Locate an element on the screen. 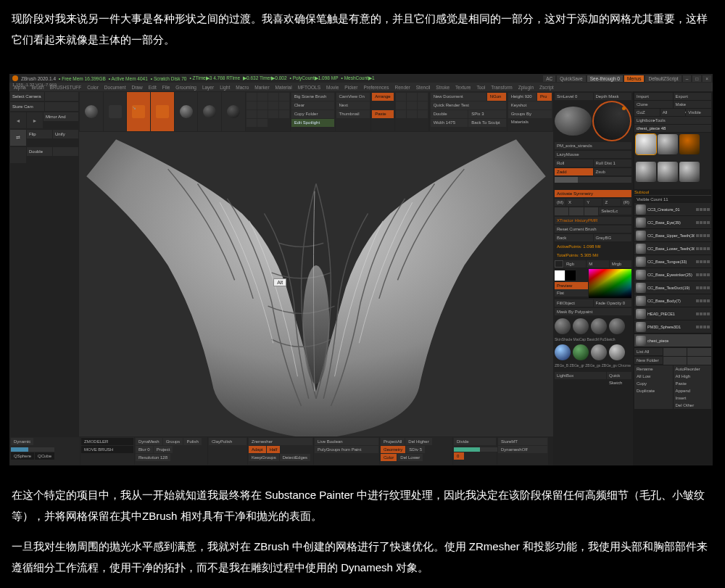 The image size is (725, 588). close-icon: × is located at coordinates (707, 78).